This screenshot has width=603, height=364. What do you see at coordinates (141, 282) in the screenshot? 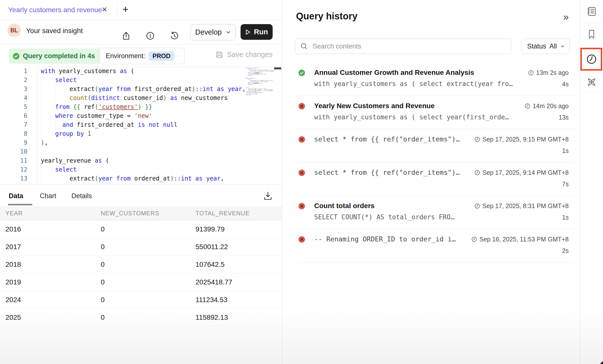
I see `table-row: 201902025418.77` at bounding box center [141, 282].